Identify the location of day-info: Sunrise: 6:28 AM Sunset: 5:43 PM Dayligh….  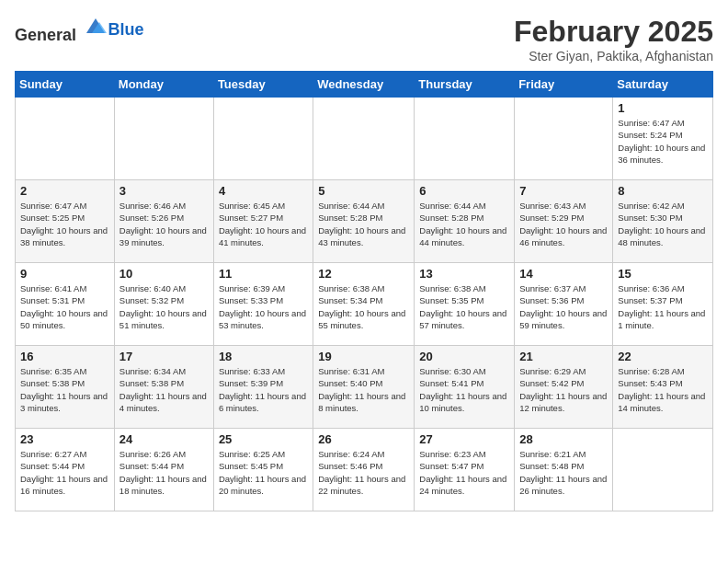
(663, 390).